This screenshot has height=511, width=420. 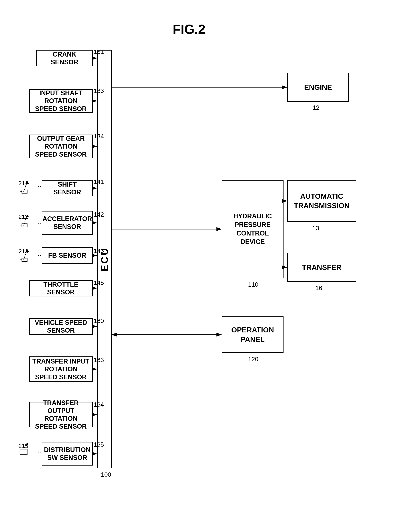 I want to click on ref-110: 110, so click(x=253, y=285).